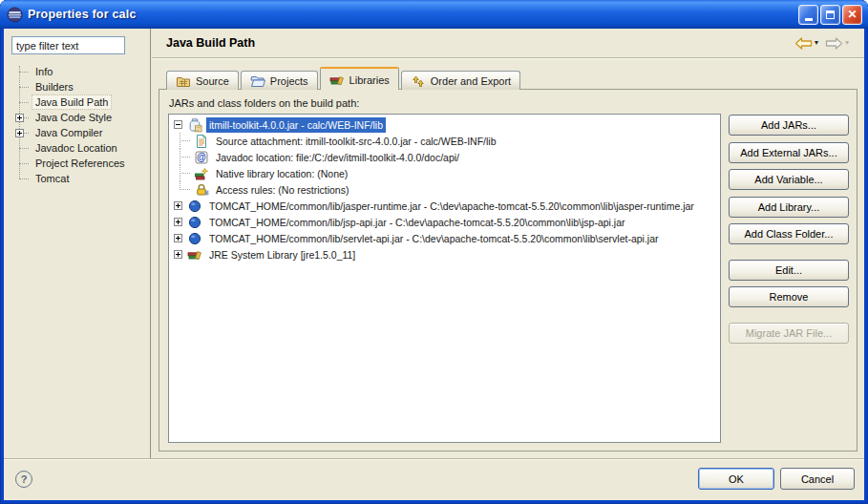 This screenshot has width=868, height=504. Describe the element at coordinates (789, 207) in the screenshot. I see `add-library--button: Add Library...` at that location.